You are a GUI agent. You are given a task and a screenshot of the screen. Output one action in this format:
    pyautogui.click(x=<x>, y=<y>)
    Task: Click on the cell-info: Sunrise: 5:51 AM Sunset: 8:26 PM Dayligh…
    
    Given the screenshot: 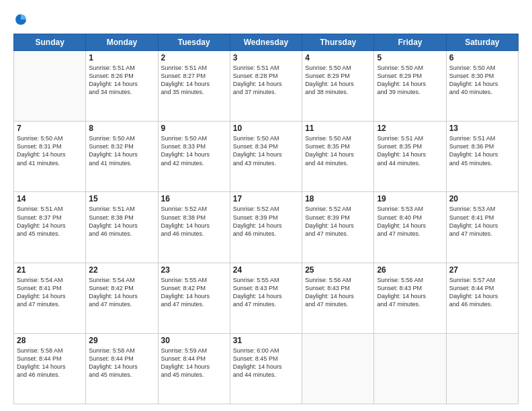 What is the action you would take?
    pyautogui.click(x=122, y=81)
    